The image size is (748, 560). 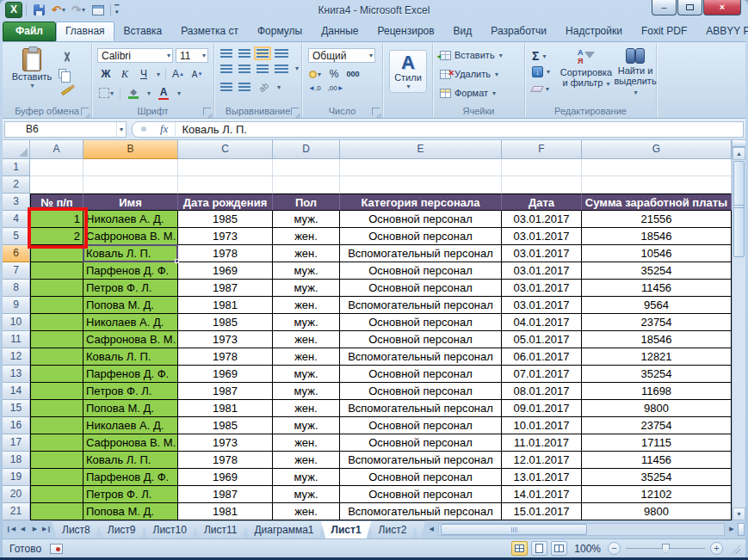 I want to click on column-header-C: C, so click(x=226, y=150).